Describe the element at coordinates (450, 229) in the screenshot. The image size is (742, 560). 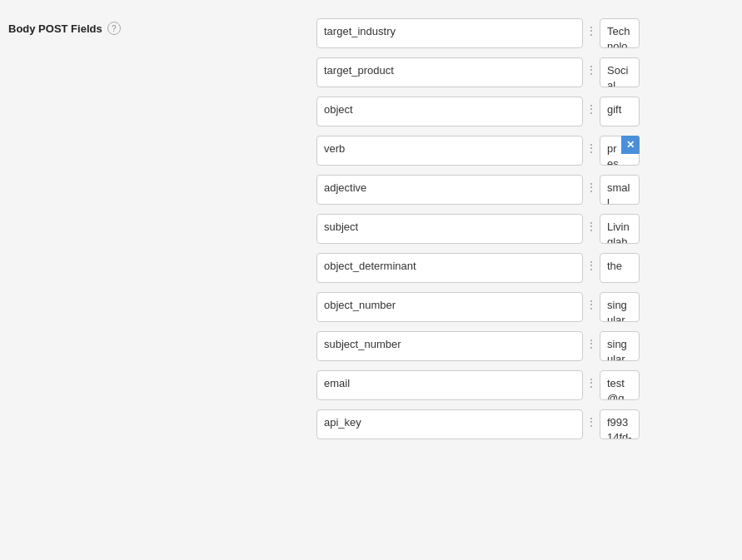
I see `field-key-input-subject` at that location.